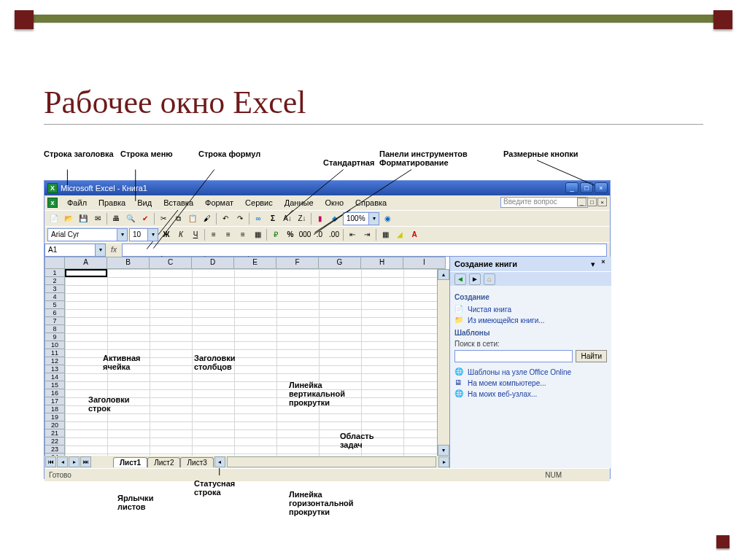 This screenshot has height=560, width=747. I want to click on column-header: D, so click(213, 262).